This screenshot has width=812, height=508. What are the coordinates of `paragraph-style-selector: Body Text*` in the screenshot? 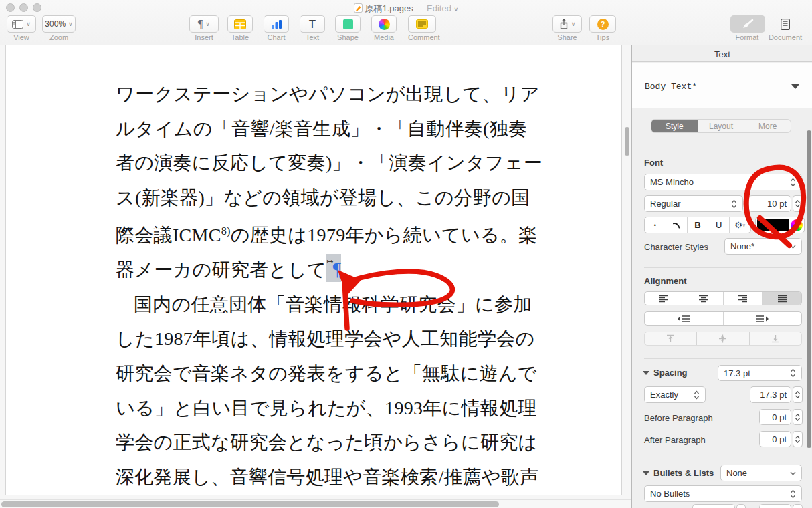 It's located at (722, 86).